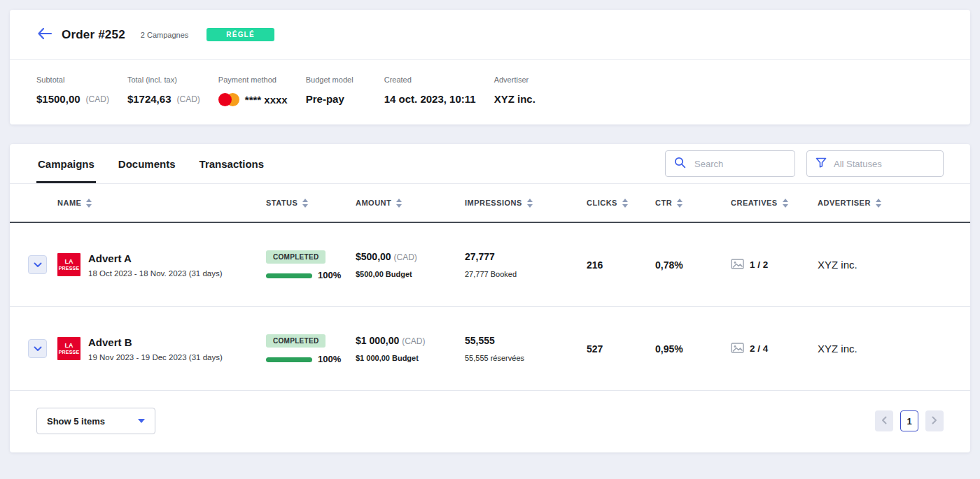  I want to click on tab-bar: Campaigns Documents Transactions, so click(151, 164).